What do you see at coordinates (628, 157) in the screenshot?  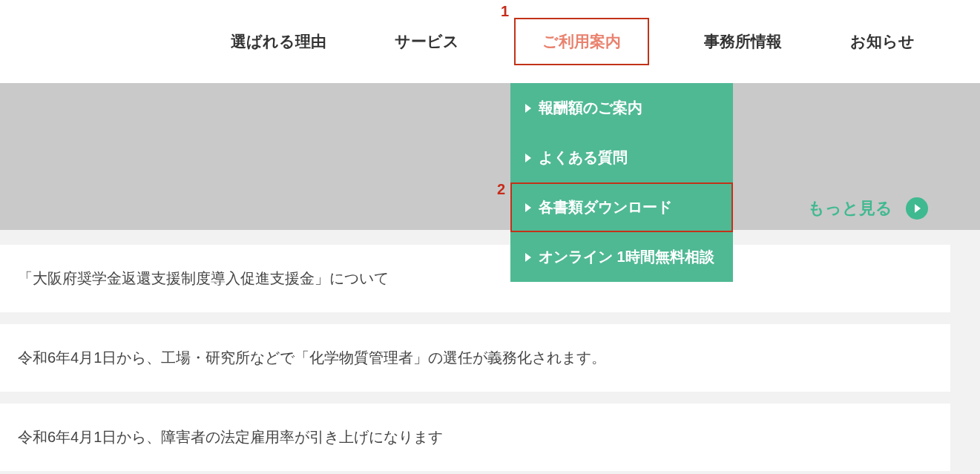 I see `dropdown-label: よくある質問` at bounding box center [628, 157].